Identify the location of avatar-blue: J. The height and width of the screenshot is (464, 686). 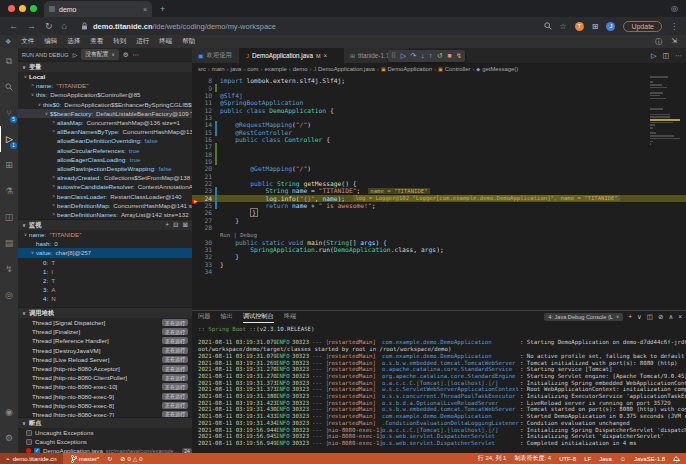
(610, 26).